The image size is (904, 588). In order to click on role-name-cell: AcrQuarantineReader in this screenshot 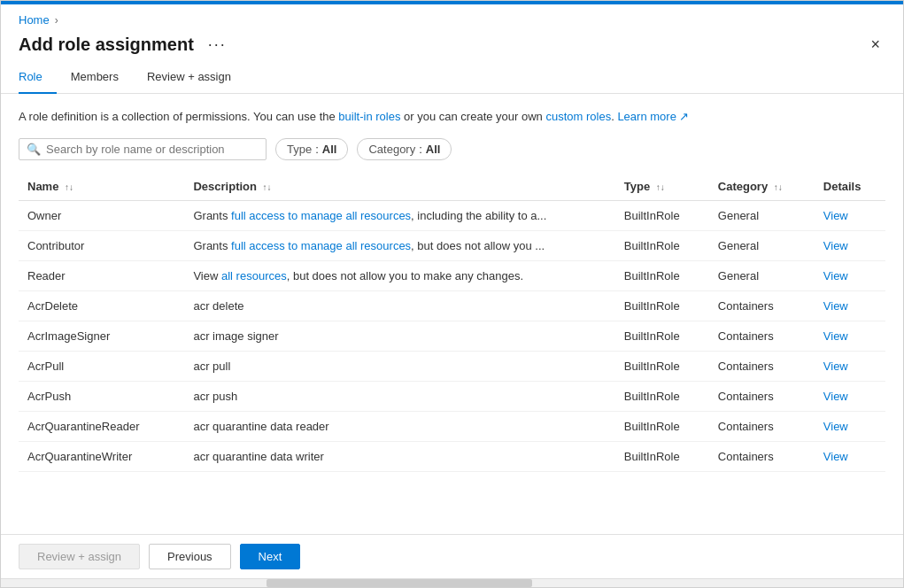, I will do `click(101, 426)`.